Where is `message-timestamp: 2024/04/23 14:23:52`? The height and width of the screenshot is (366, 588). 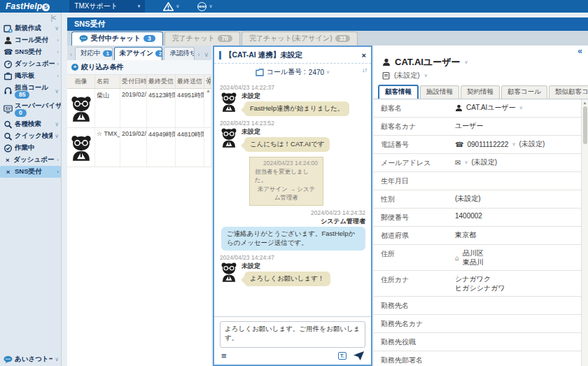 message-timestamp: 2024/04/23 14:23:52 is located at coordinates (293, 123).